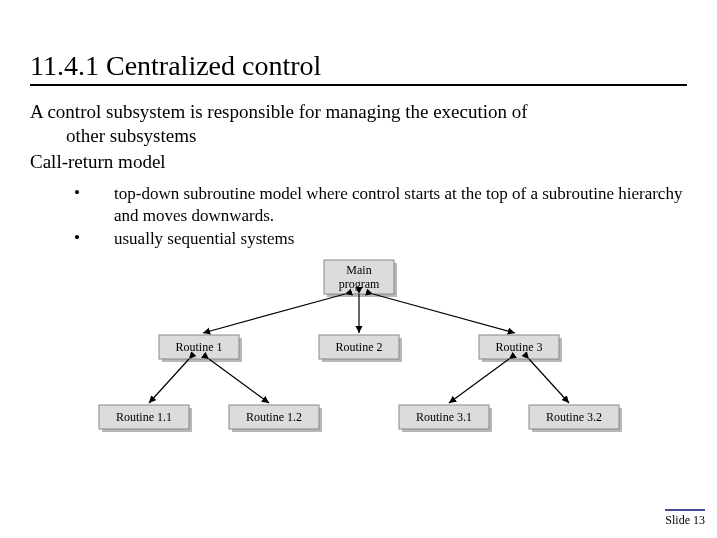  Describe the element at coordinates (198, 347) in the screenshot. I see `node-r1: Routine 1` at that location.